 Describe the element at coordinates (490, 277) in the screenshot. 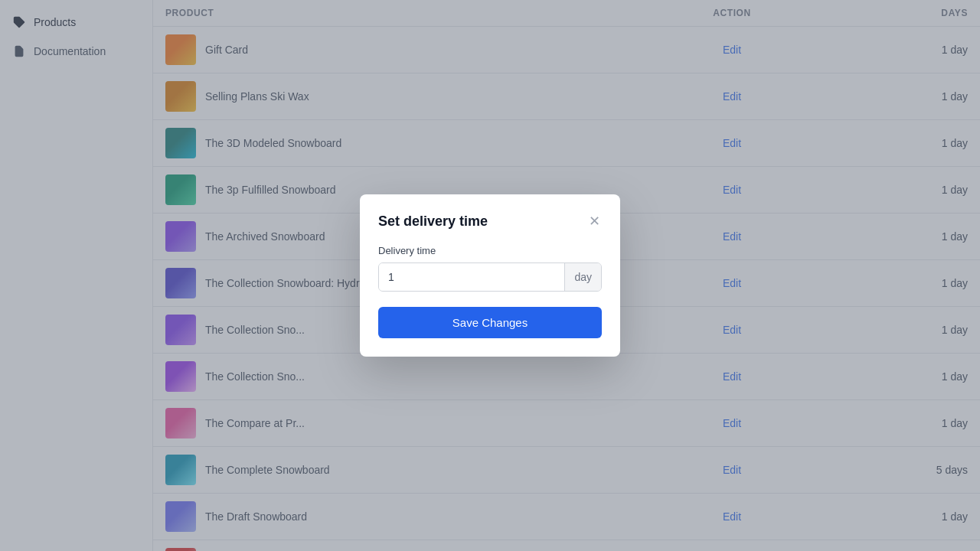

I see `delivery-time-input-group: day` at that location.